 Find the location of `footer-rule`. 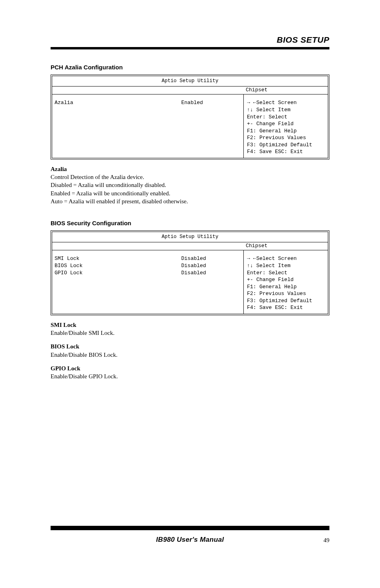

footer-rule is located at coordinates (190, 528).